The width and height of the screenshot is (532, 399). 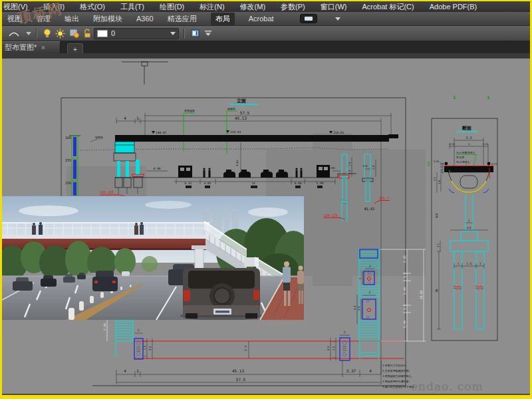 What do you see at coordinates (249, 372) in the screenshot?
I see `plan-bottom-dimensions: 4 1 45.13 3.37 4 57.5` at bounding box center [249, 372].